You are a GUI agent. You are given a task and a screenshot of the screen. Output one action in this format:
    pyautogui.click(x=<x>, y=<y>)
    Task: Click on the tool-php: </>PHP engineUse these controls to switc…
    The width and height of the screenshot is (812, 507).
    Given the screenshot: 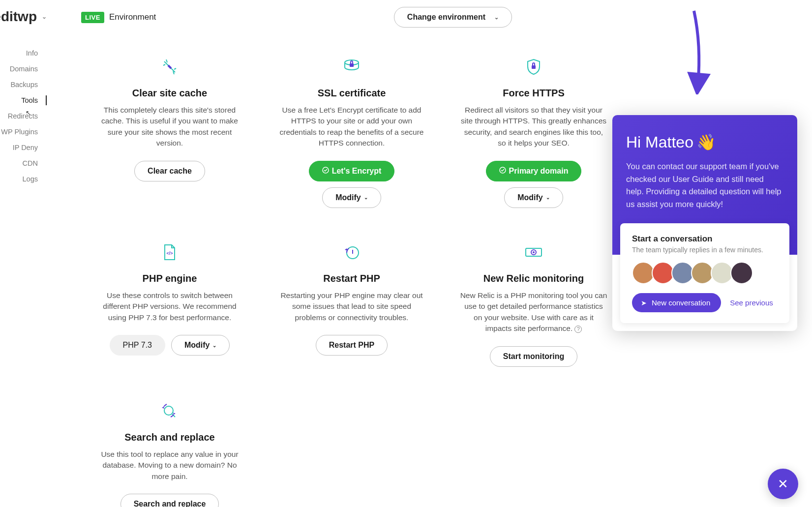 What is the action you would take?
    pyautogui.click(x=170, y=305)
    